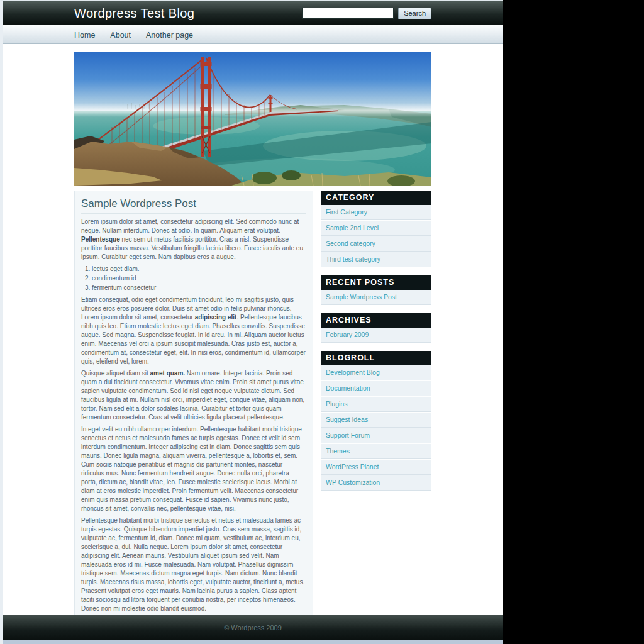  I want to click on search-area: Search, so click(367, 14).